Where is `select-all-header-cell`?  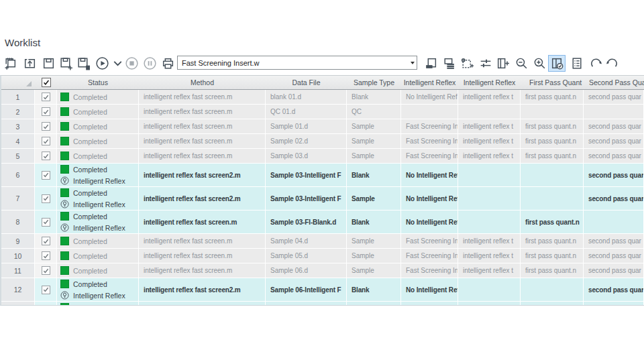
select-all-header-cell is located at coordinates (46, 82).